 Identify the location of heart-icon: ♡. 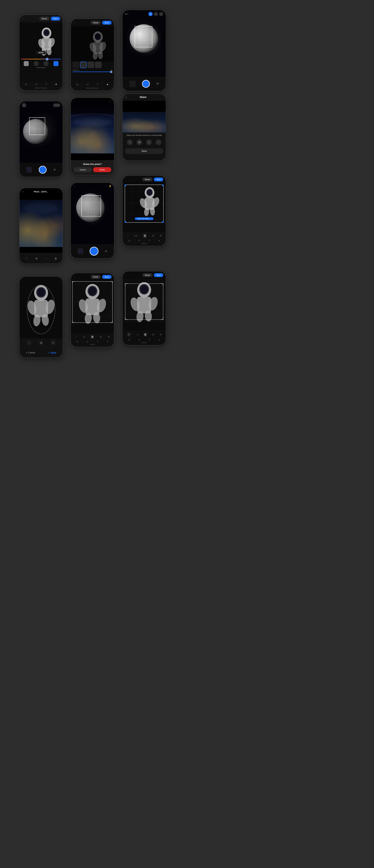
(26, 258).